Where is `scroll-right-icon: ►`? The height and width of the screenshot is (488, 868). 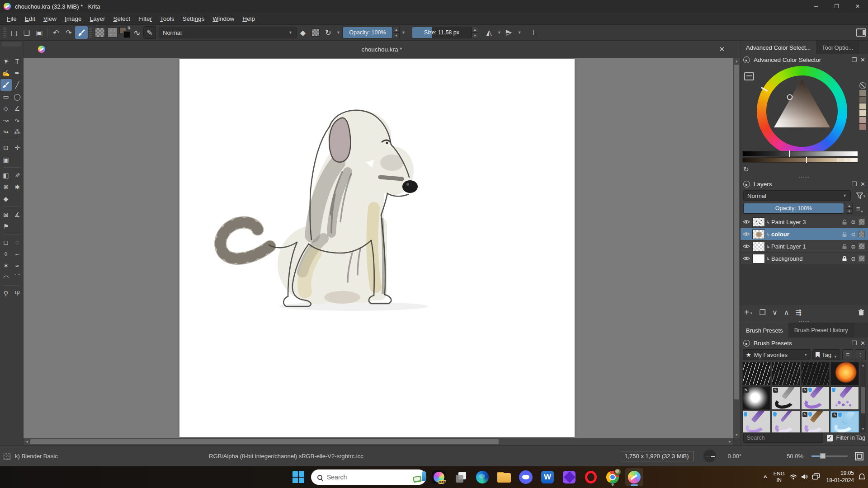
scroll-right-icon: ► is located at coordinates (730, 442).